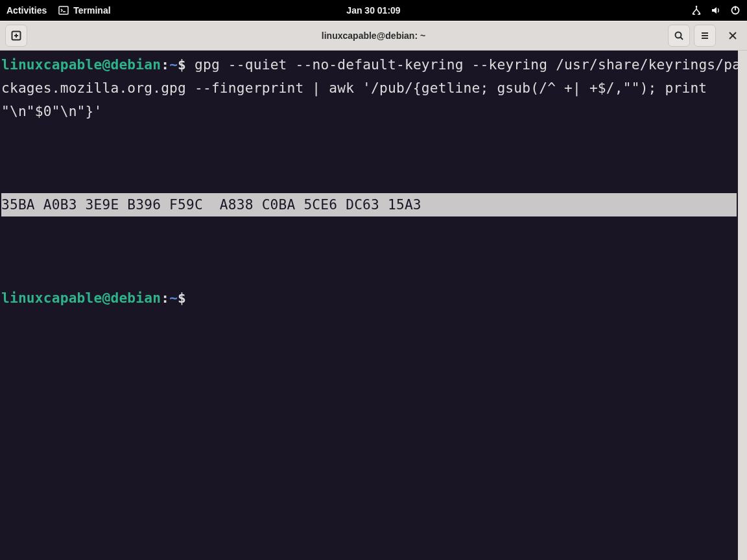 The image size is (747, 560). Describe the element at coordinates (92, 10) in the screenshot. I see `current-app-label: Terminal` at that location.